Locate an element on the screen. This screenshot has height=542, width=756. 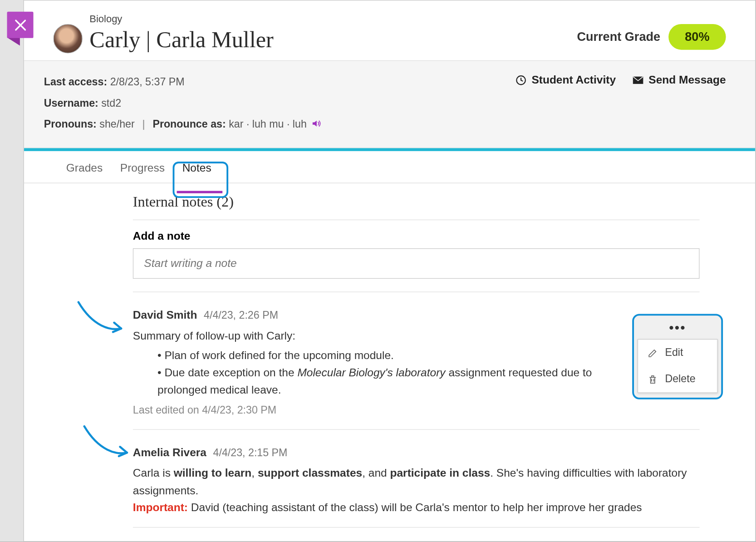
note-actions-menu: ••• Edit Delete is located at coordinates (677, 356).